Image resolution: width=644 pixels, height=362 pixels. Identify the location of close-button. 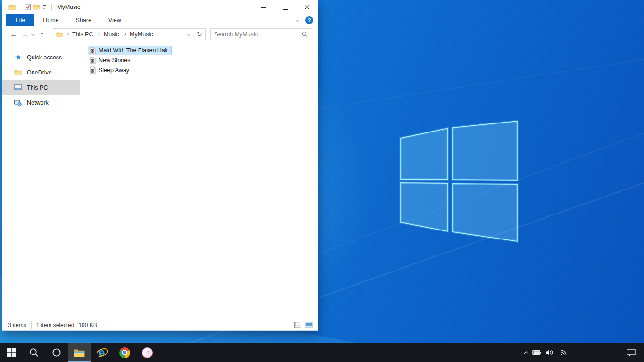
(307, 7).